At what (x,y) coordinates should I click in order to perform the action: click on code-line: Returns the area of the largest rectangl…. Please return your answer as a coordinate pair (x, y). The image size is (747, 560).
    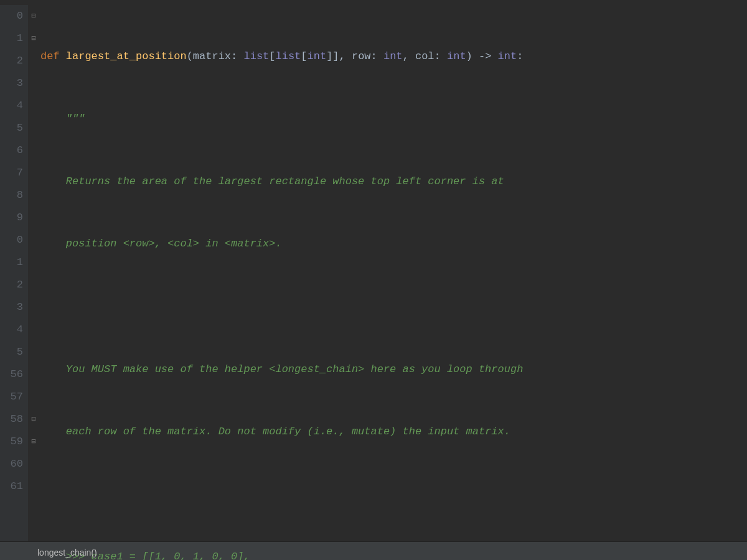
    Looking at the image, I should click on (393, 182).